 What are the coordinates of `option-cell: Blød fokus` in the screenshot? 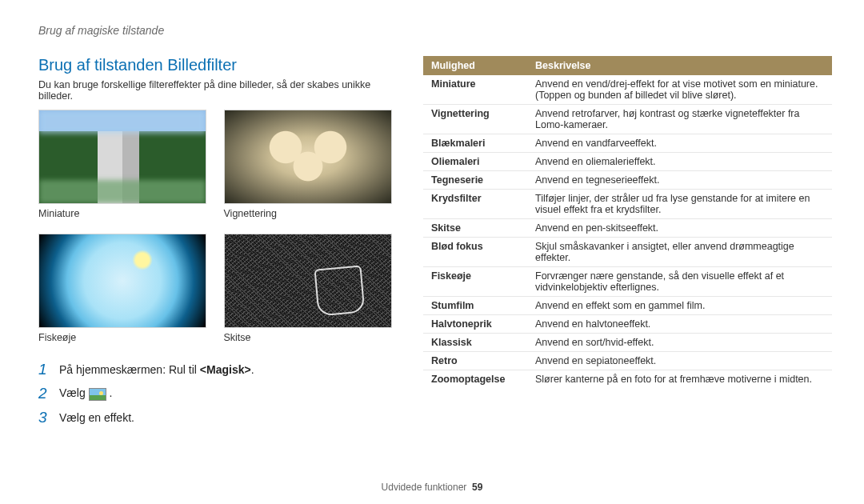 It's located at (475, 253).